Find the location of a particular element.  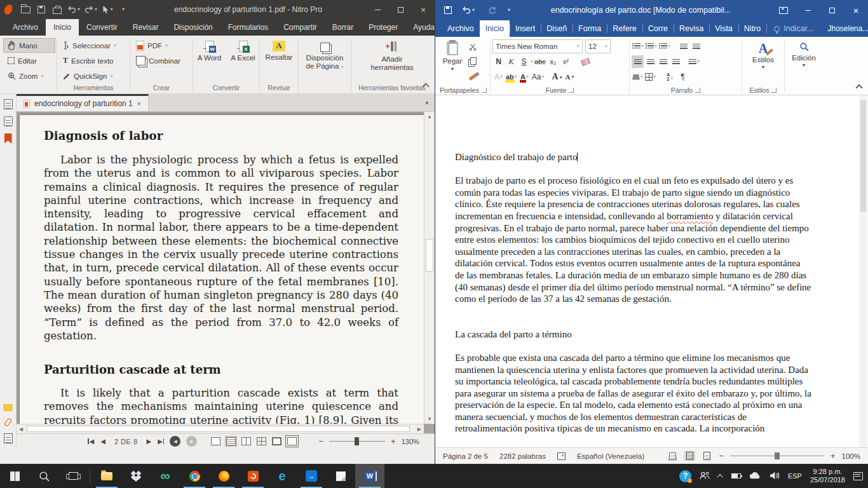

editing-button: Edición ▾ is located at coordinates (804, 53).